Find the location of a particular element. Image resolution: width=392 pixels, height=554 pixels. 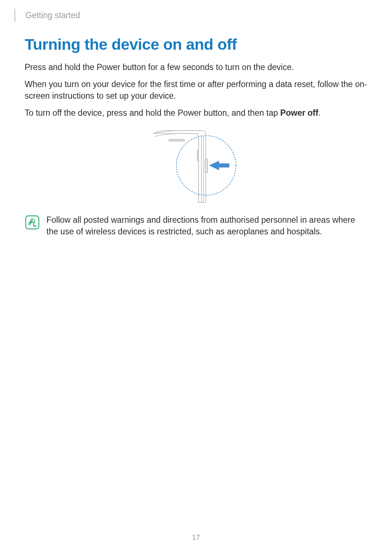

arrow-icon is located at coordinates (219, 165).